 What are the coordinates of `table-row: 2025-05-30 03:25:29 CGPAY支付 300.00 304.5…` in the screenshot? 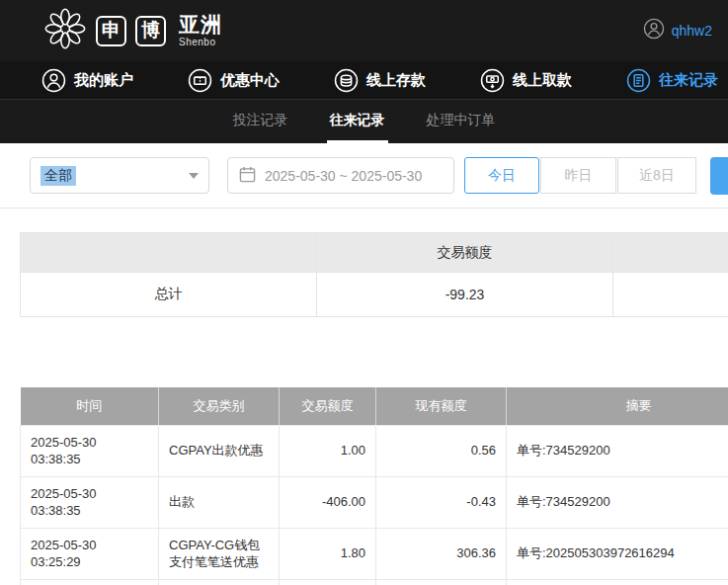 It's located at (374, 582).